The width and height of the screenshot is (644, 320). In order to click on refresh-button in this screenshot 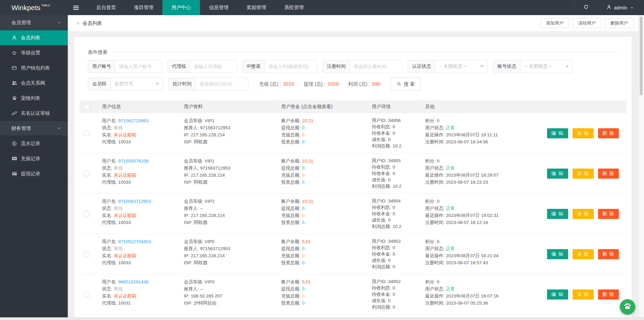, I will do `click(586, 7)`.